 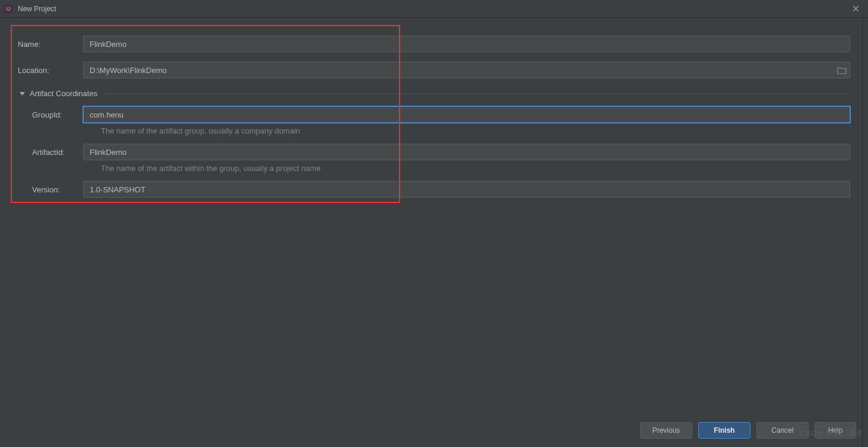 I want to click on app-logo-icon: IJ, so click(x=8, y=9).